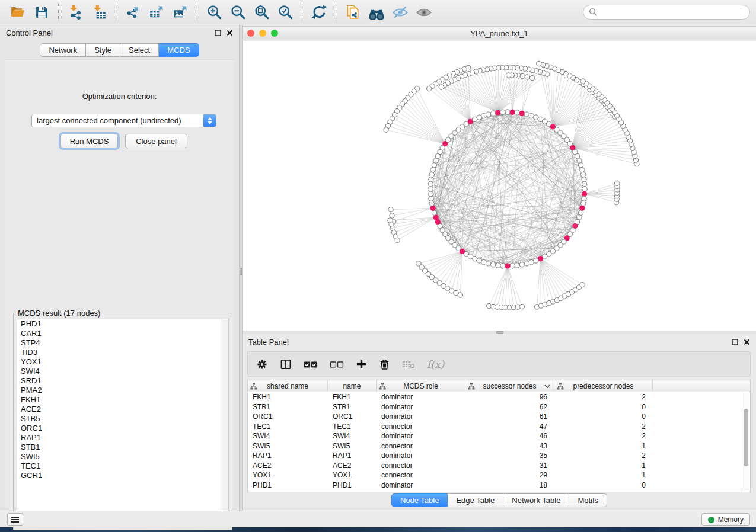 The image size is (756, 532). Describe the element at coordinates (63, 50) in the screenshot. I see `tab-network: Network` at that location.